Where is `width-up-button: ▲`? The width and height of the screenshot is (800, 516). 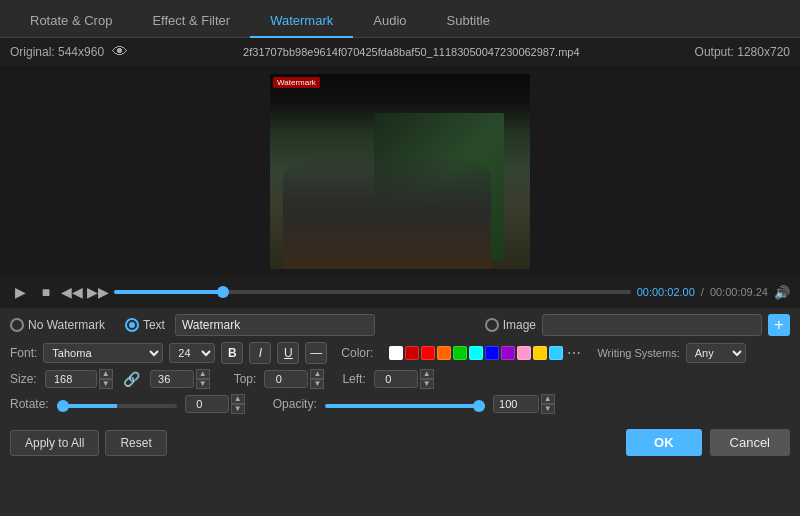
width-up-button: ▲ is located at coordinates (106, 374).